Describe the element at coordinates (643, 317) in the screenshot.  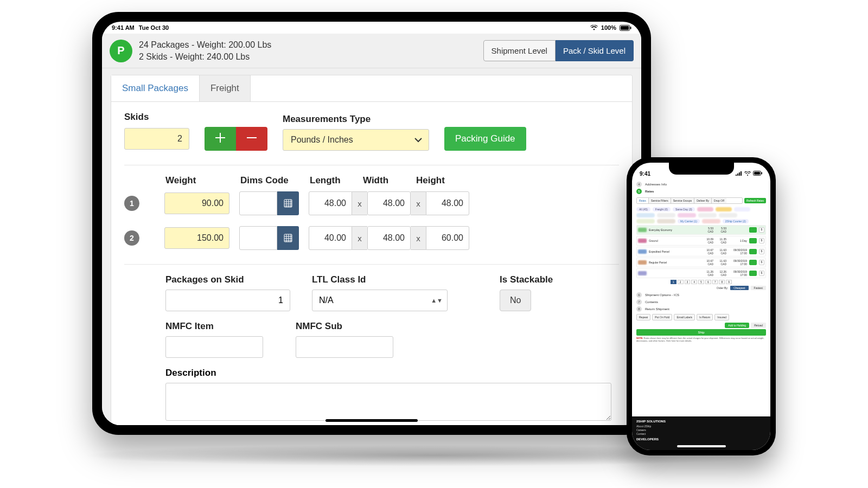
I see `action-button: Repeat` at that location.